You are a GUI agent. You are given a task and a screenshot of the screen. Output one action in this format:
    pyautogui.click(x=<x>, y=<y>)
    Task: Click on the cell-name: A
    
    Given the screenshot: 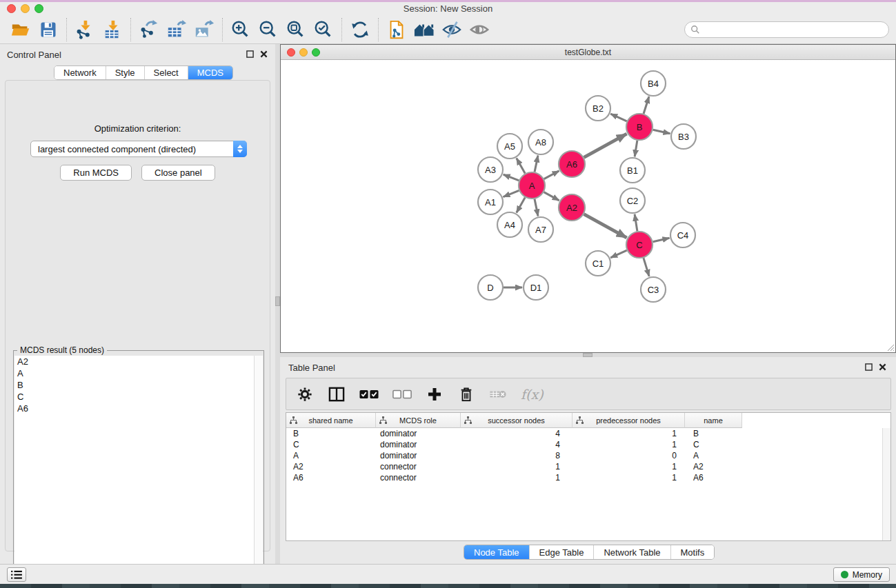 What is the action you would take?
    pyautogui.click(x=713, y=456)
    